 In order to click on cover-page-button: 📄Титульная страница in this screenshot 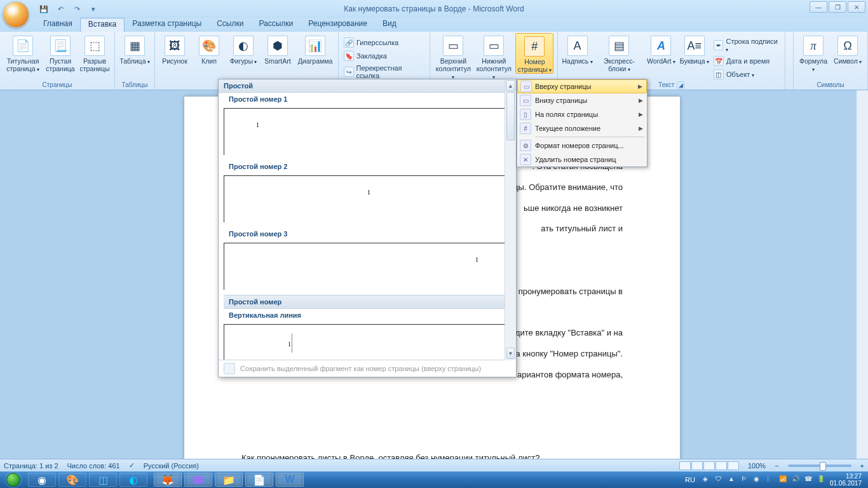, I will do `click(23, 53)`.